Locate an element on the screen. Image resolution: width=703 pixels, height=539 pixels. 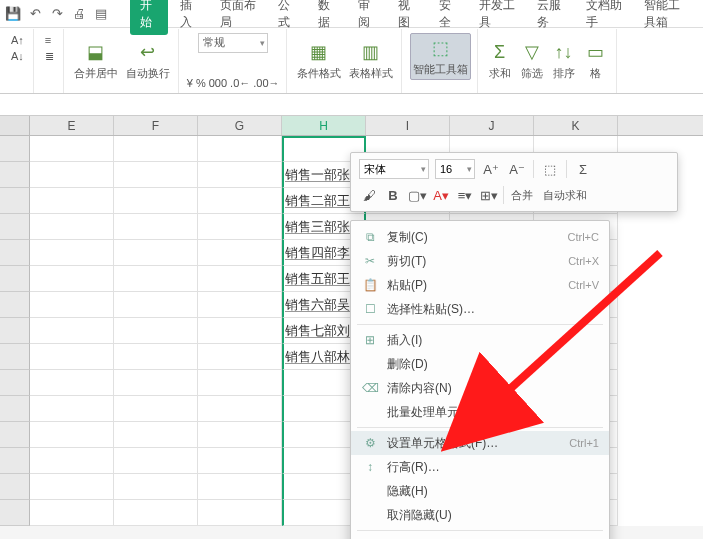
sort-button: ↑↓ 排序 is located at coordinates (564, 60).